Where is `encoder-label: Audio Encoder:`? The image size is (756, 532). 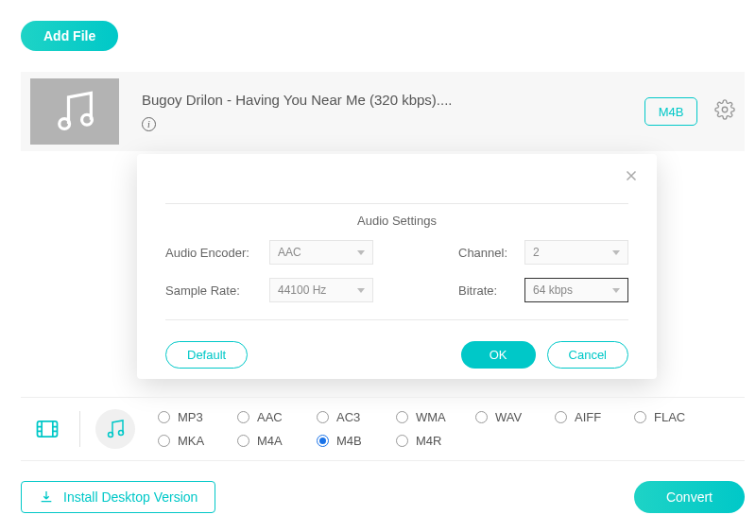
encoder-label: Audio Encoder: is located at coordinates (217, 253).